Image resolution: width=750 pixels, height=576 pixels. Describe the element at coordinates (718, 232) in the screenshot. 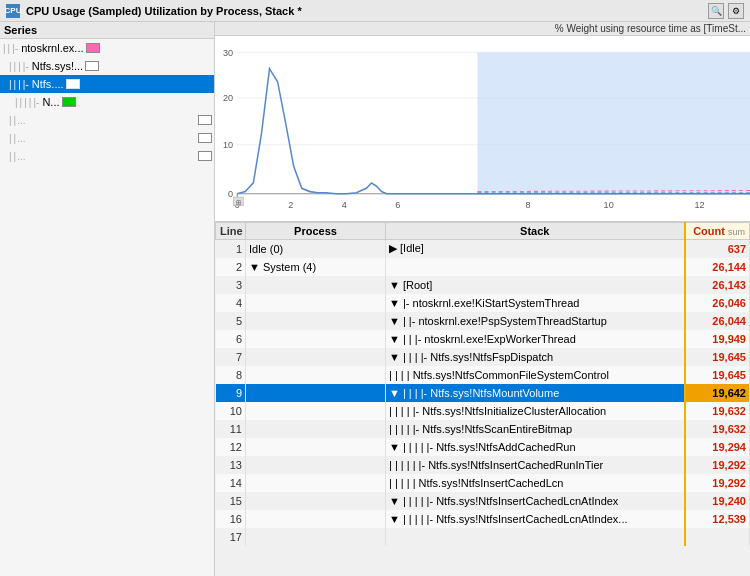

I see `col-header-count: Count sum` at that location.